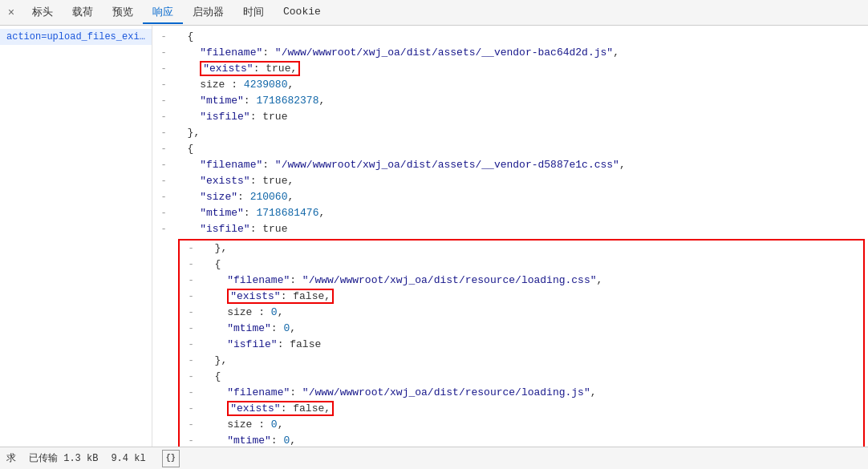  Describe the element at coordinates (209, 13) in the screenshot. I see `tab-initiator: 启动器` at that location.